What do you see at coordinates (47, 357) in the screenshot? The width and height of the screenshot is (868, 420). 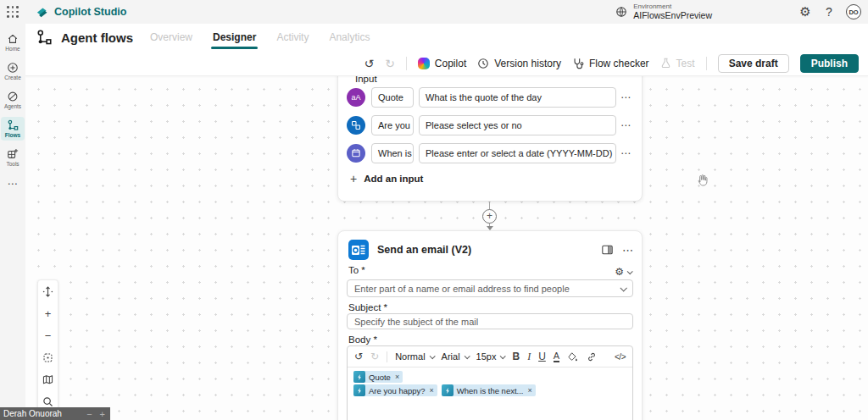 I see `focus-selection-button` at bounding box center [47, 357].